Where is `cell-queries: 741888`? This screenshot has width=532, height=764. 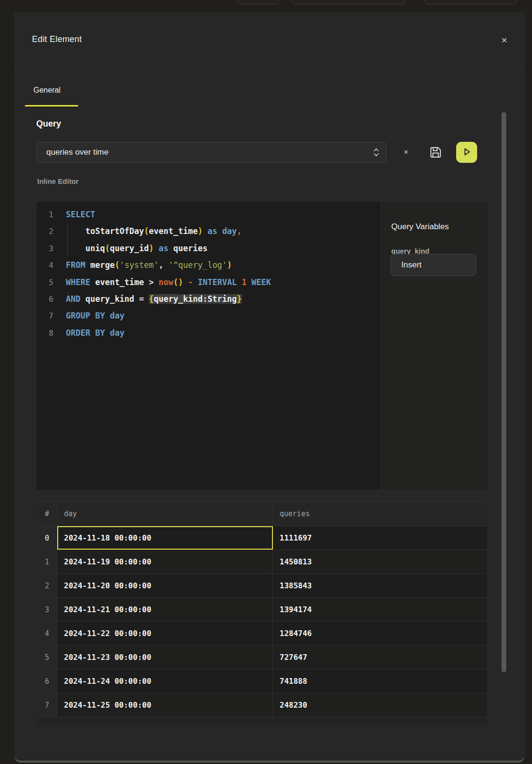 cell-queries: 741888 is located at coordinates (380, 681).